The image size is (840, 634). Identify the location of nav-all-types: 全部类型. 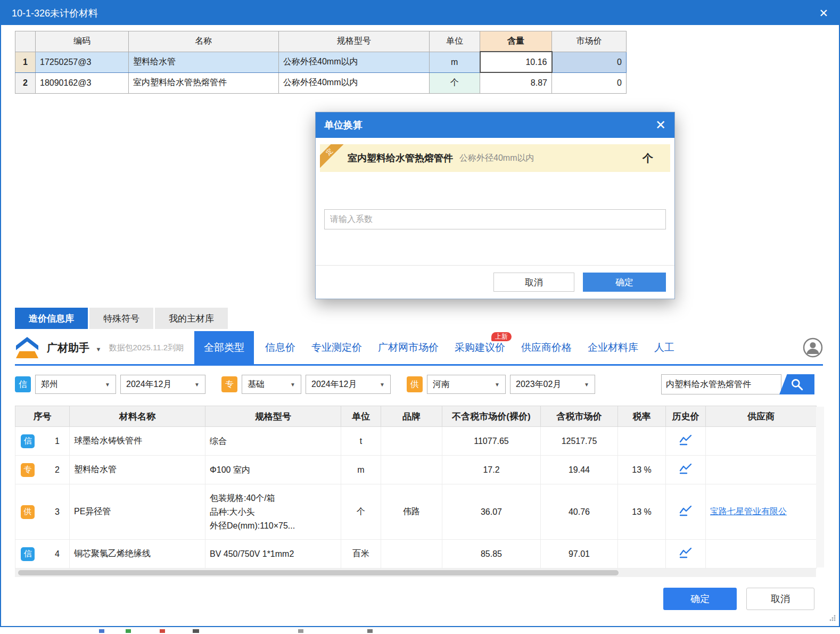
(224, 348).